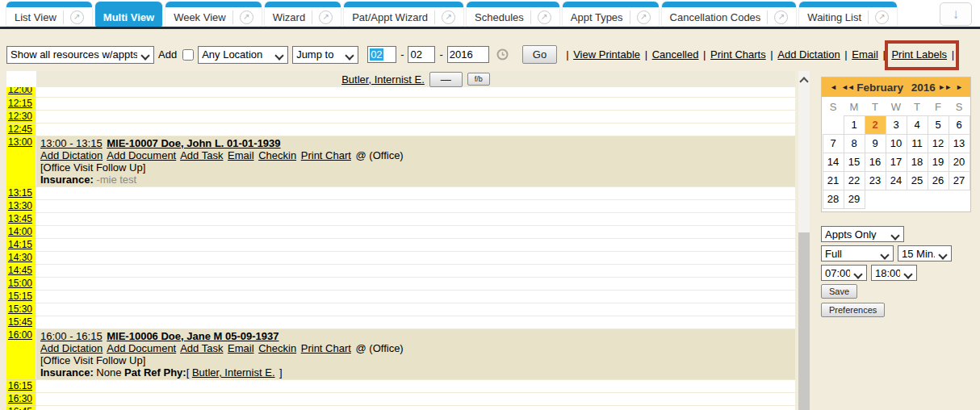 The height and width of the screenshot is (410, 980). I want to click on date-year-input: 2016, so click(468, 55).